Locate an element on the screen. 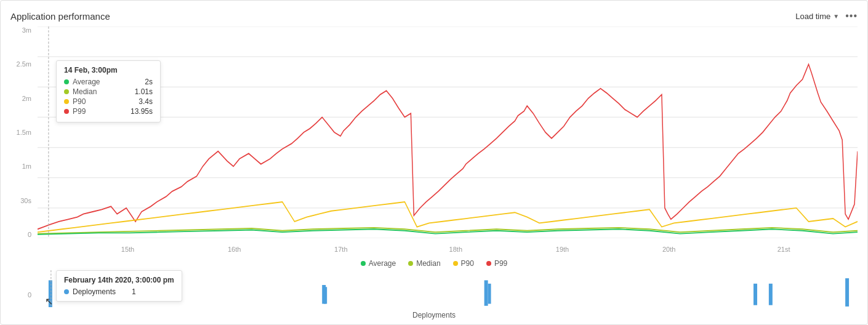 The width and height of the screenshot is (868, 325). deployments-svg is located at coordinates (448, 289).